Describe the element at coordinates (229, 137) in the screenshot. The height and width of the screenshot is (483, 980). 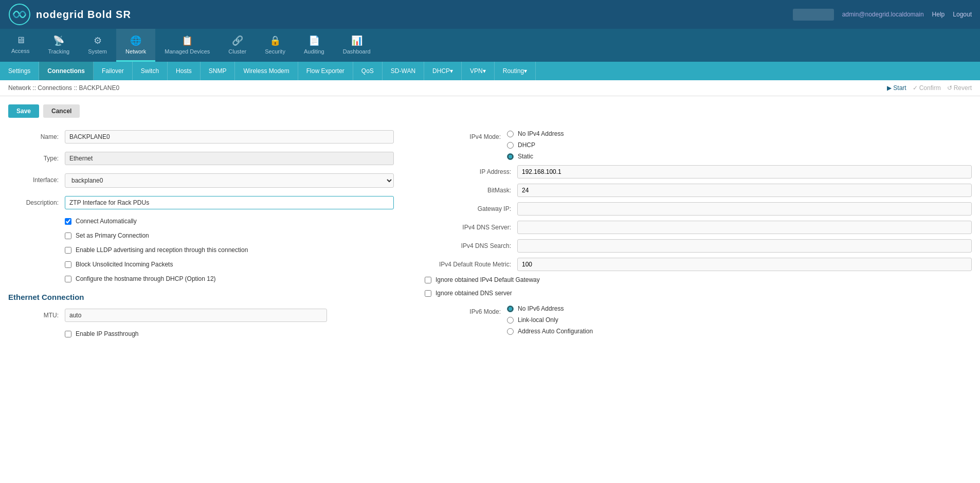
I see `name-input` at that location.